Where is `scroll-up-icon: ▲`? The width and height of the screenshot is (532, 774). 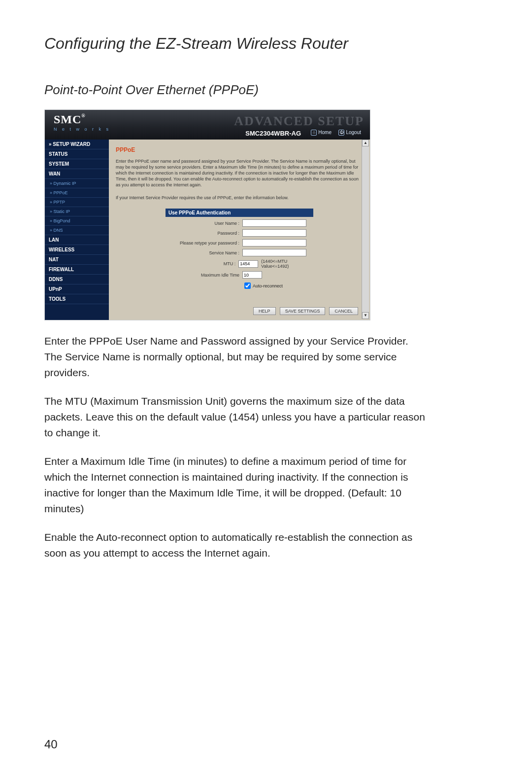 scroll-up-icon: ▲ is located at coordinates (366, 143).